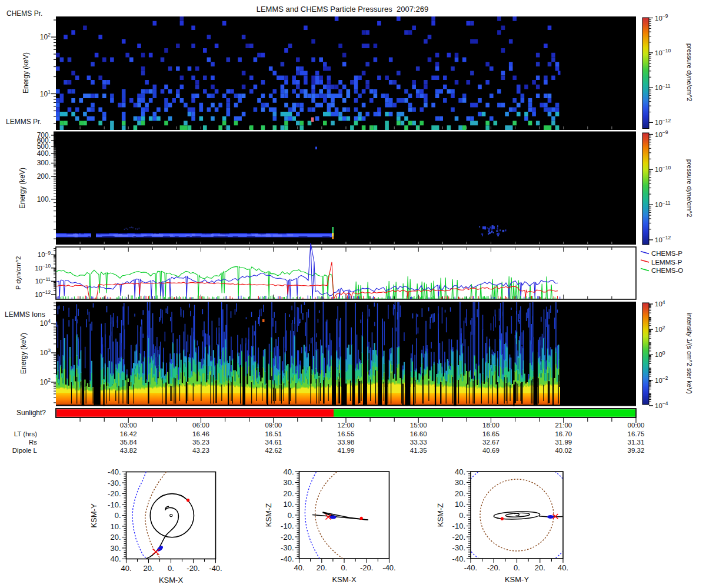  What do you see at coordinates (273, 450) in the screenshot?
I see `svg-text: 42.62` at bounding box center [273, 450].